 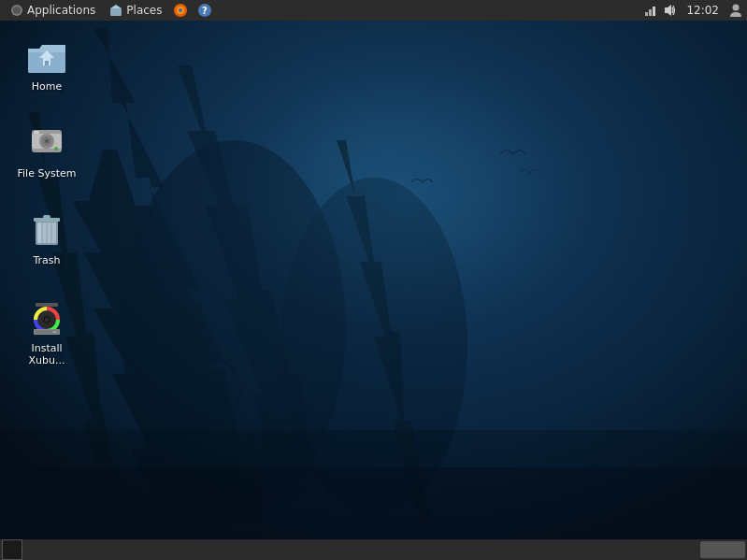 What do you see at coordinates (62, 10) in the screenshot?
I see `applications-label: Applications` at bounding box center [62, 10].